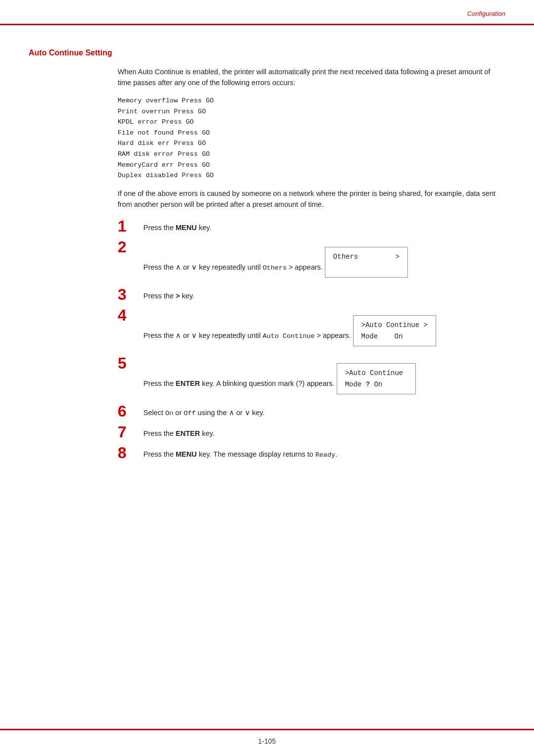 This screenshot has width=534, height=756. Describe the element at coordinates (131, 226) in the screenshot. I see `step-number-1: 1` at that location.